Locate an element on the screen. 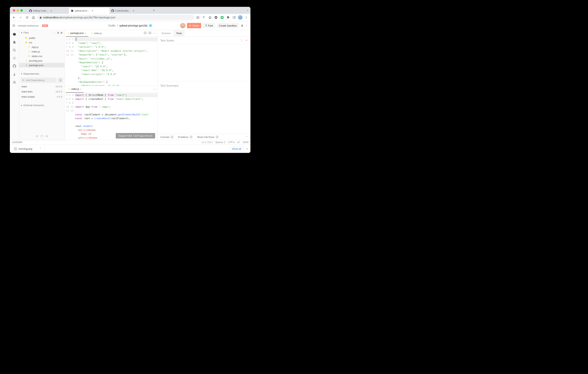 The height and width of the screenshot is (374, 588). show-all-downloads: Show all is located at coordinates (236, 149).